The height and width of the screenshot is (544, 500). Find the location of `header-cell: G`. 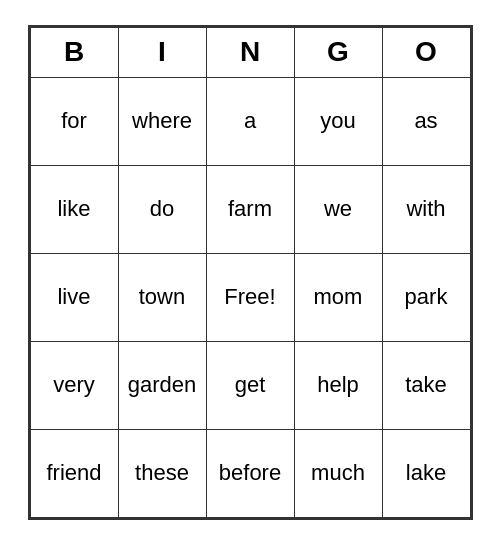

header-cell: G is located at coordinates (338, 52).